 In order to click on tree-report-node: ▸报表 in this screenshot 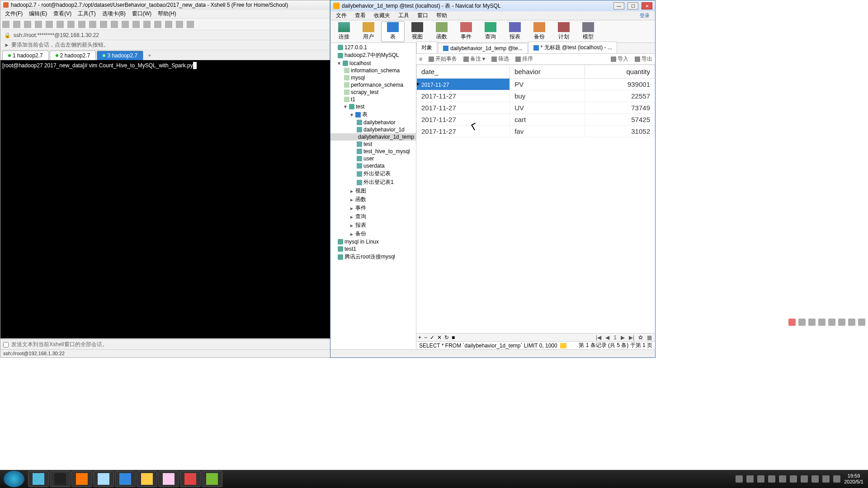, I will do `click(373, 225)`.